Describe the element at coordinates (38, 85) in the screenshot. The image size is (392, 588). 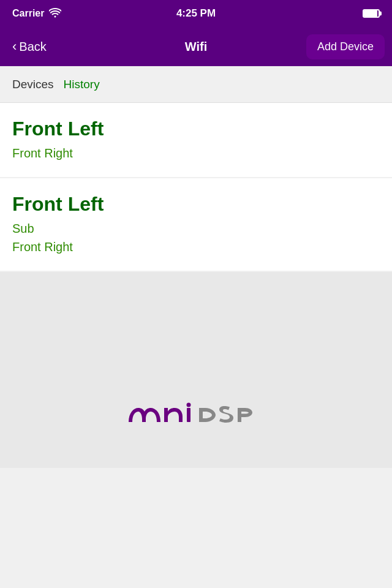
I see `tab-devices: Devices` at that location.